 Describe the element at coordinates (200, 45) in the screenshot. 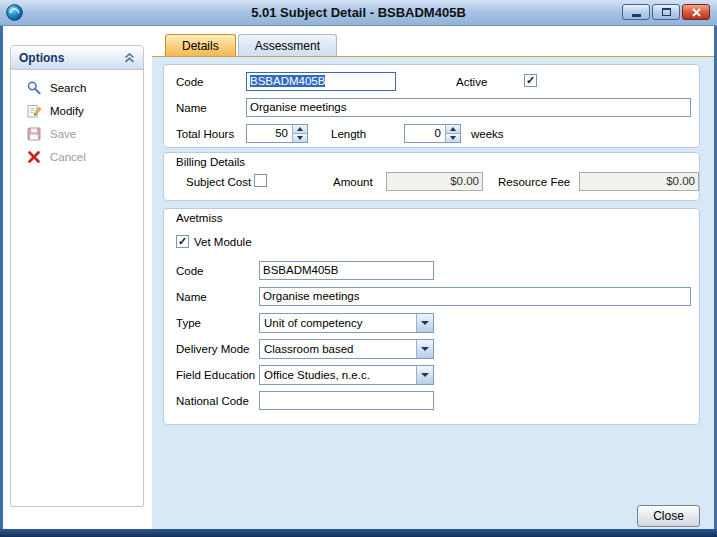

I see `tab-details: Details` at that location.